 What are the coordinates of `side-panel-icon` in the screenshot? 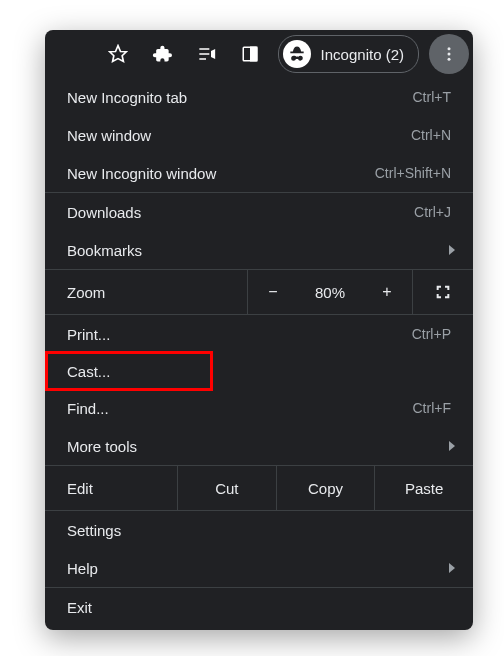 It's located at (250, 54).